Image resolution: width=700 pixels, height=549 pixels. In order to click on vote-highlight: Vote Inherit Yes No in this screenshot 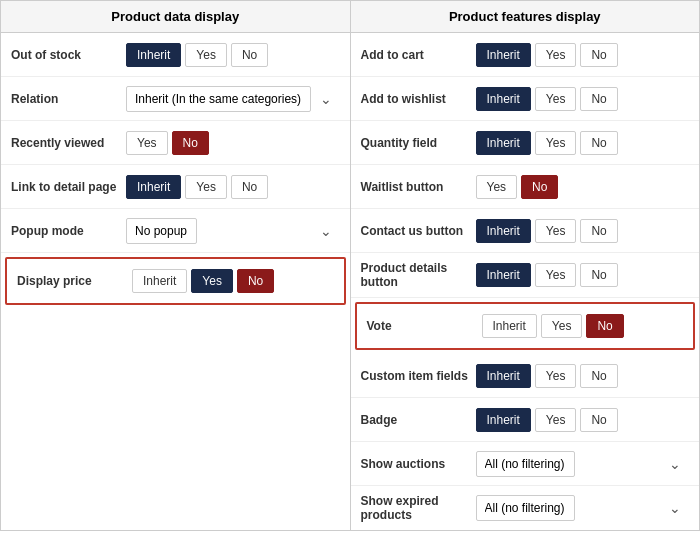, I will do `click(526, 326)`.